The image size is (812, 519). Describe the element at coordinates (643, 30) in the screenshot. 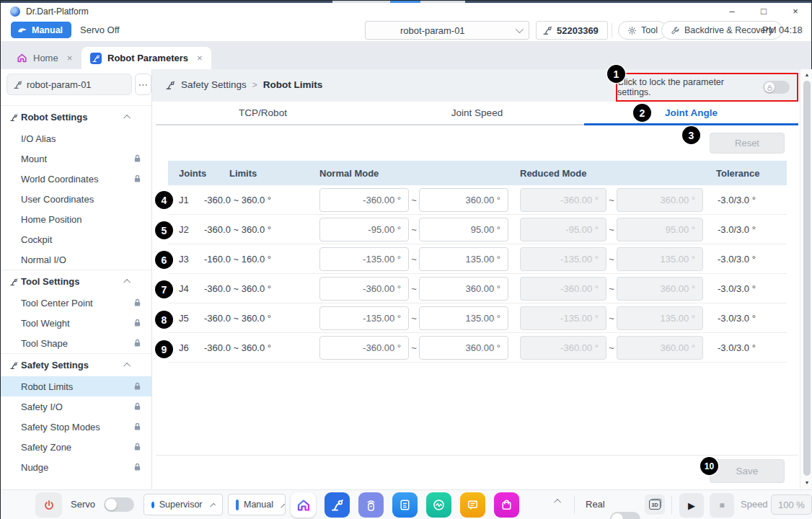

I see `tool-button: Tool` at that location.